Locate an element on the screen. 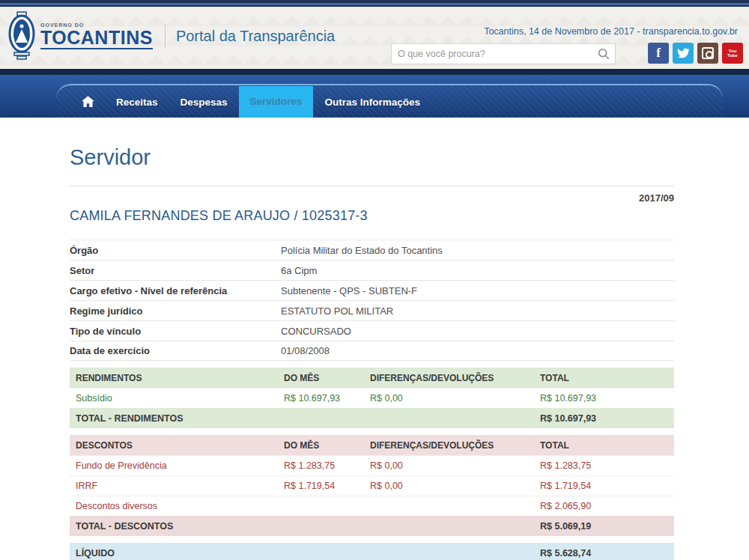  earning-total: R$ 10.697,93 is located at coordinates (604, 398).